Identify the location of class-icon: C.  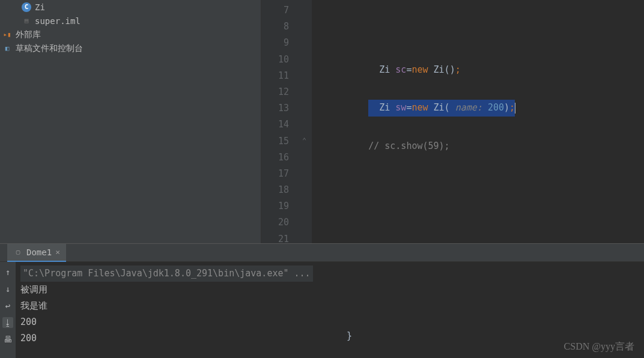
(26, 7).